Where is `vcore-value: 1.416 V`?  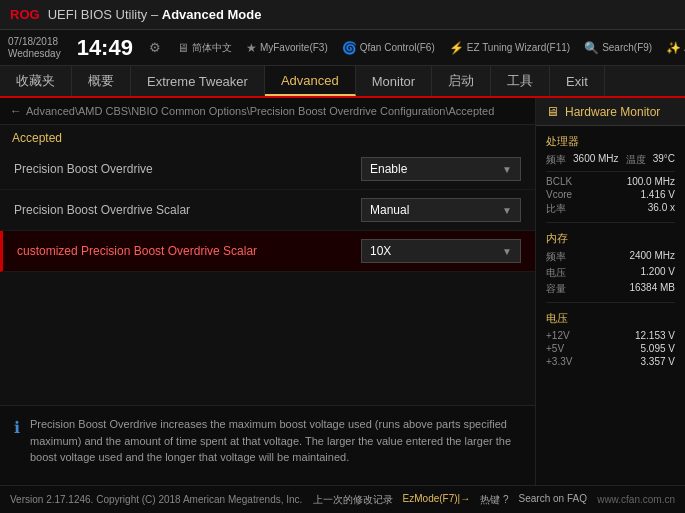
vcore-value: 1.416 V is located at coordinates (658, 194).